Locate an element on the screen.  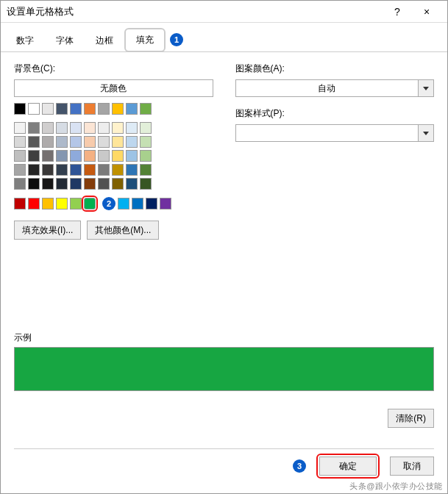
clear-button: 清除(R) is located at coordinates (410, 418).